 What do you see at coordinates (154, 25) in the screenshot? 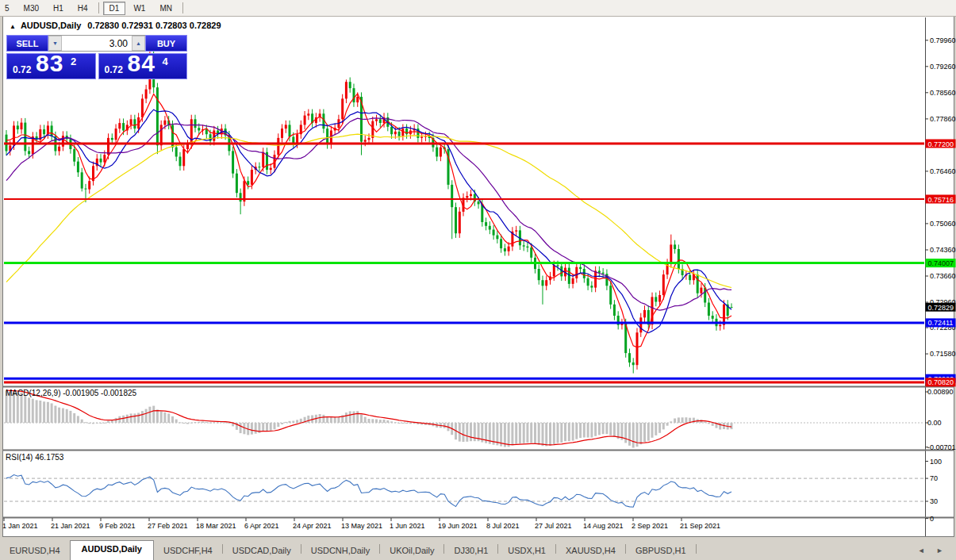
I see `chart-ohlc-values: 0.72830 0.72931 0.72803 0.72829` at bounding box center [154, 25].